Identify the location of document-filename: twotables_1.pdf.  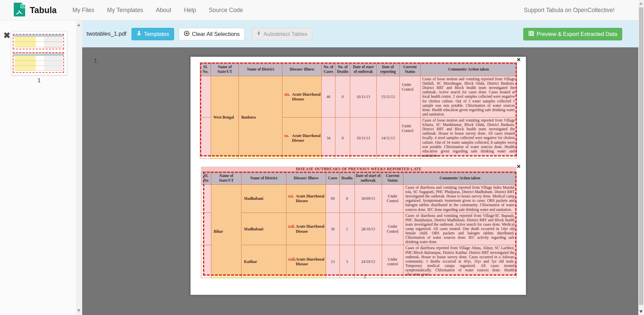
(107, 34).